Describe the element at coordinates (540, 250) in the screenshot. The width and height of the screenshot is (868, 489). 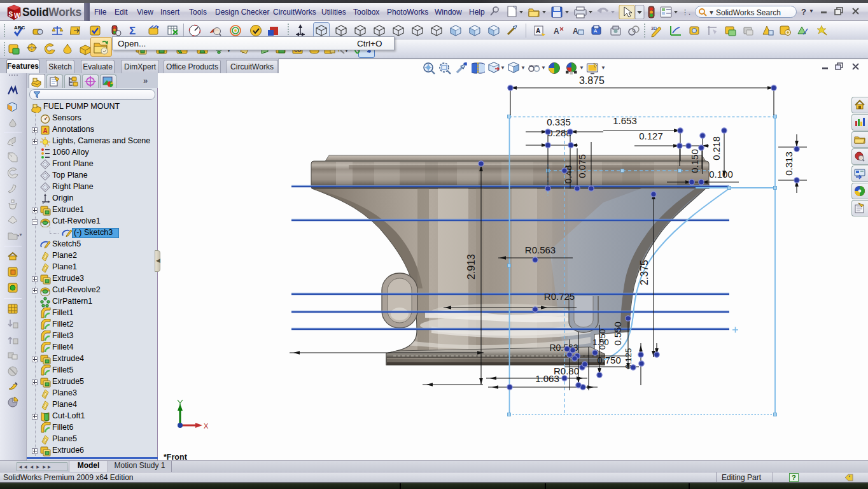
I see `svg-text: R0.563` at that location.